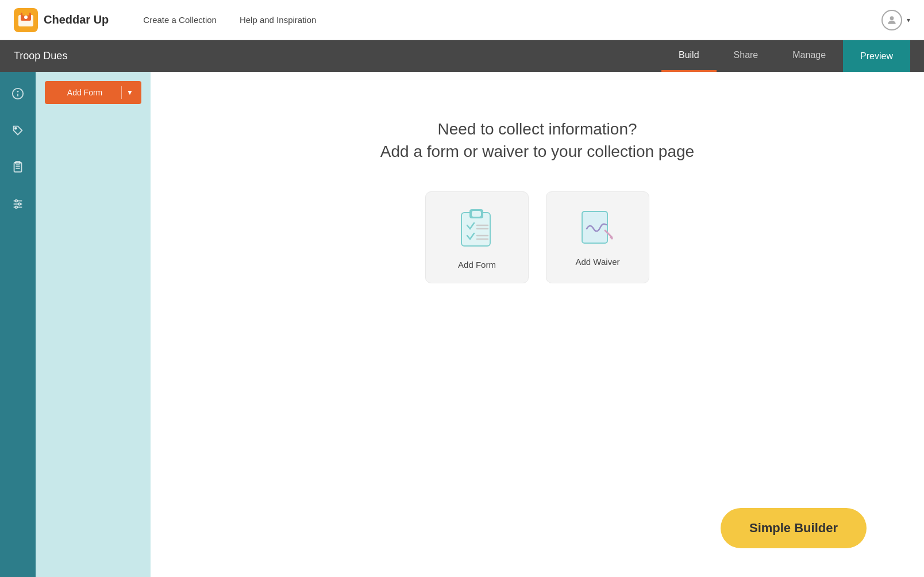  I want to click on logo-text: Cheddar Up, so click(76, 20).